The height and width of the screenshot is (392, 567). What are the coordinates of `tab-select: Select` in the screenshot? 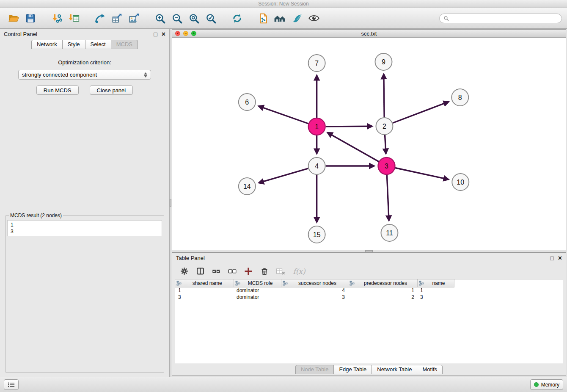 It's located at (98, 44).